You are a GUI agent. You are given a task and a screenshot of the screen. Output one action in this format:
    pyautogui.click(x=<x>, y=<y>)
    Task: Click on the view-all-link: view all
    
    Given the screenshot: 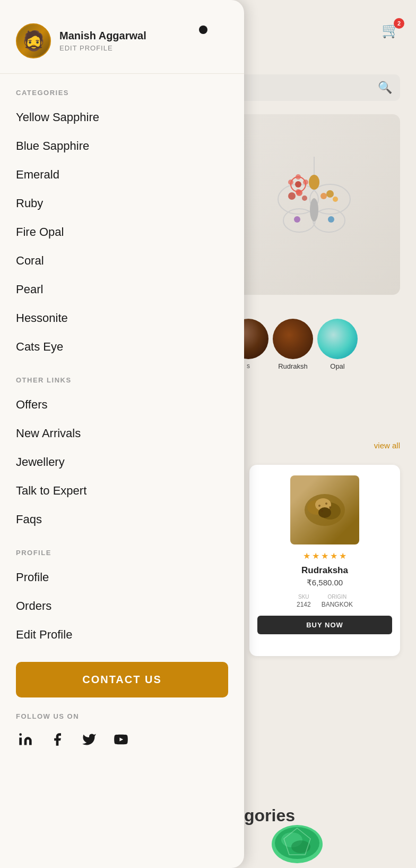 What is the action you would take?
    pyautogui.click(x=387, y=445)
    